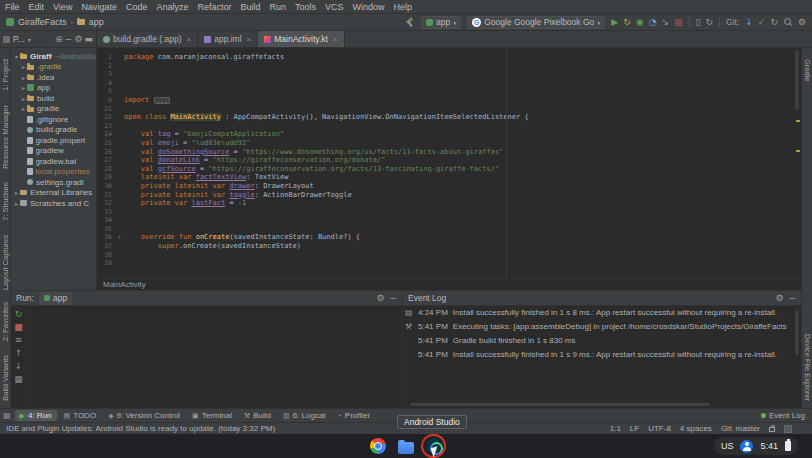 This screenshot has width=812, height=458. I want to click on git-commit-icon: ✓, so click(762, 22).